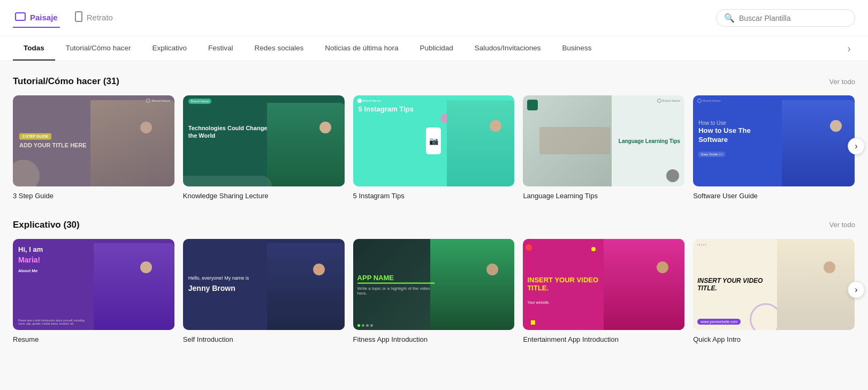 Image resolution: width=868 pixels, height=390 pixels. I want to click on category-tab-redes: Redes sociales, so click(279, 48).